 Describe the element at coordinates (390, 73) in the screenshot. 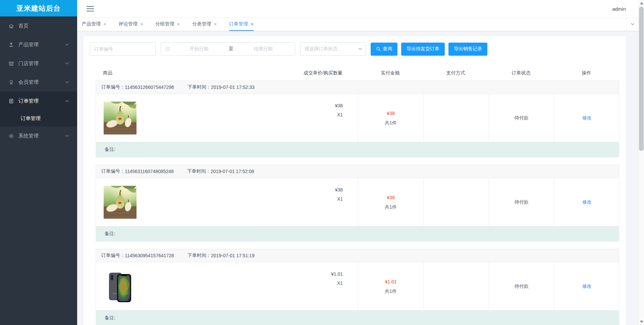

I see `column-header-paid: 实付金额` at that location.